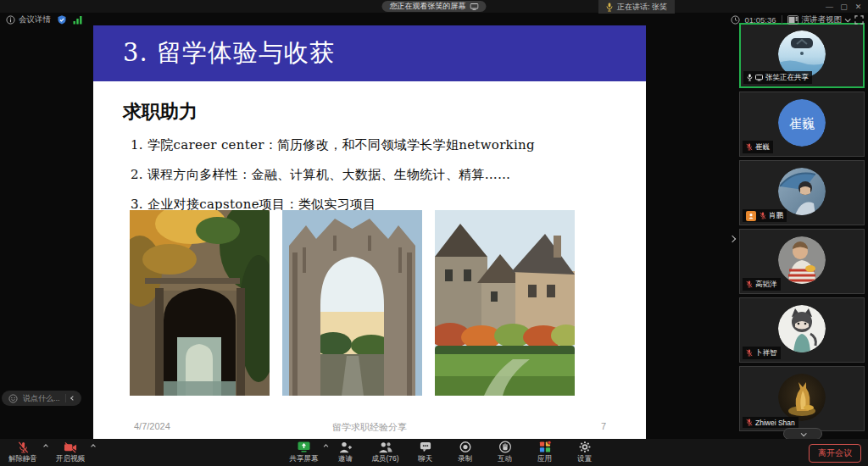  What do you see at coordinates (385, 459) in the screenshot?
I see `members-label: 成员(76)` at bounding box center [385, 459].